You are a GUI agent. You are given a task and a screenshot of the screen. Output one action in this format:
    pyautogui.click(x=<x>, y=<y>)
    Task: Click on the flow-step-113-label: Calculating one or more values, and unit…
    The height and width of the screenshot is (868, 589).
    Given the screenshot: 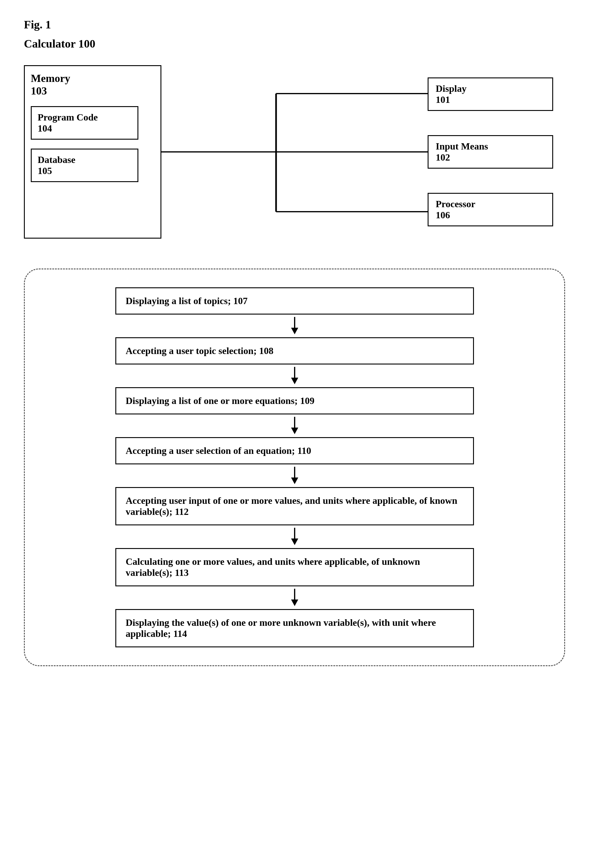 What is the action you would take?
    pyautogui.click(x=295, y=567)
    